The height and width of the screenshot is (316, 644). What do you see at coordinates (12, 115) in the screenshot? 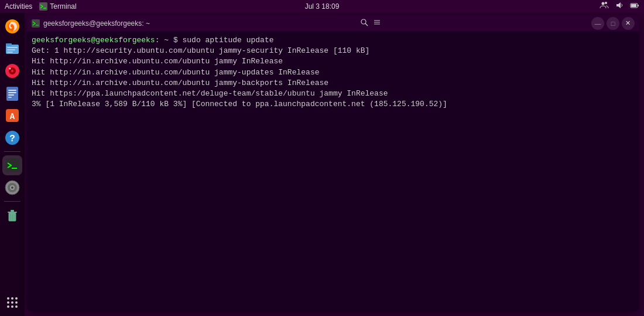
I see `software-center-icon: A` at bounding box center [12, 115].